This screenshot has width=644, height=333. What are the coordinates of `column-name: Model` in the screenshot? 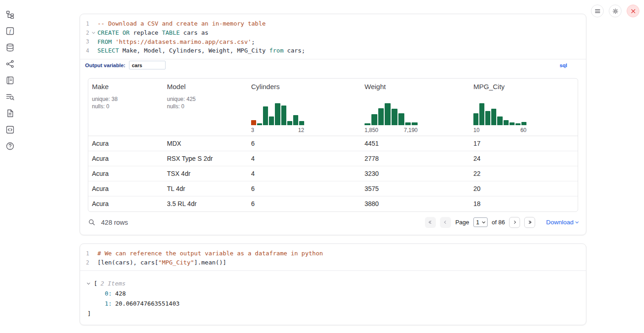 It's located at (205, 87).